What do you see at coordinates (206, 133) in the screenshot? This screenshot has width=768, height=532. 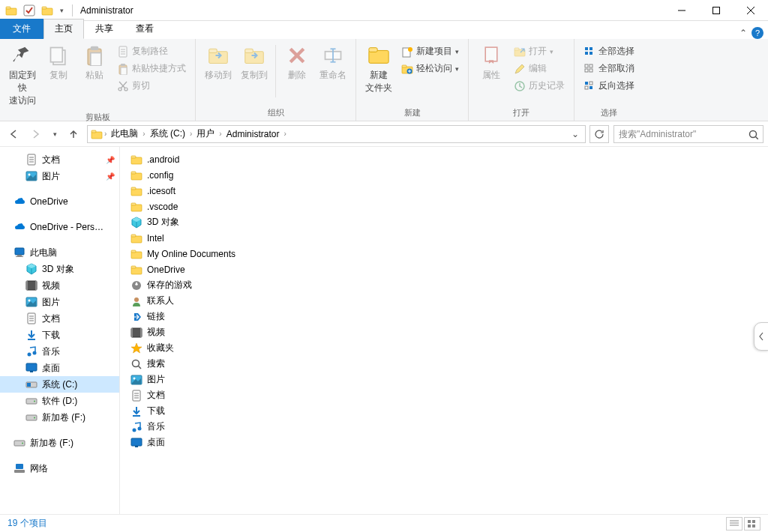 I see `breadcrumb: 用户` at bounding box center [206, 133].